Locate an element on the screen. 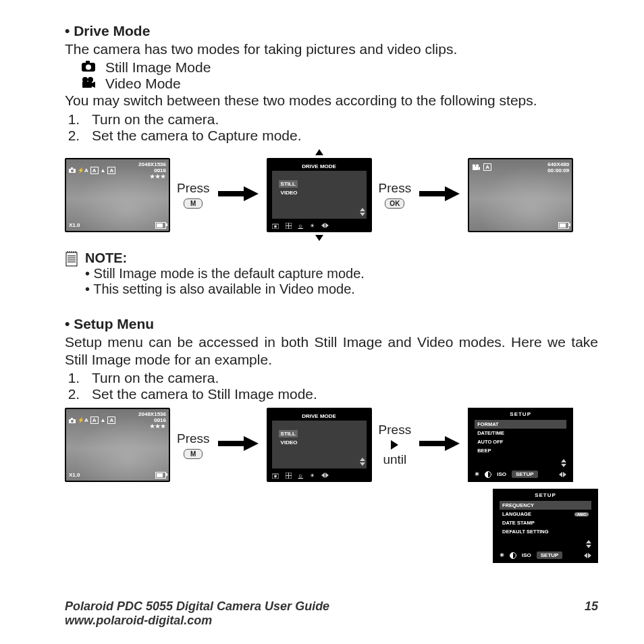  menu-video: VIDEO is located at coordinates (319, 193).